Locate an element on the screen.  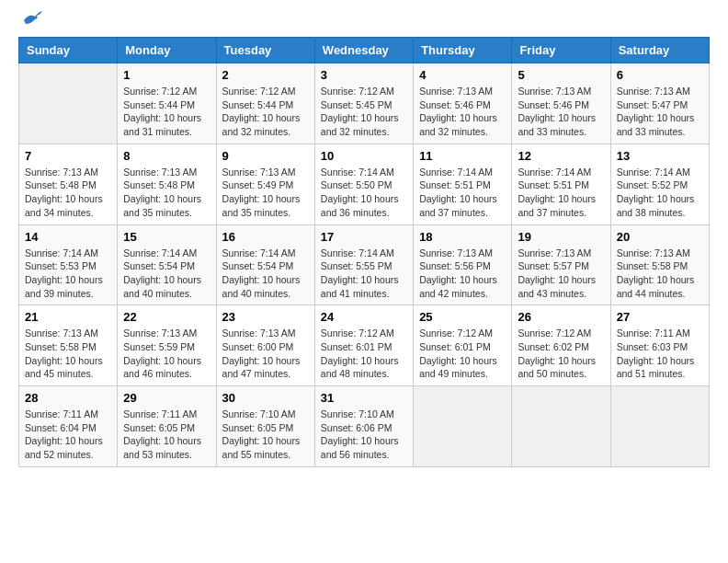
day-number: 28 is located at coordinates (68, 397).